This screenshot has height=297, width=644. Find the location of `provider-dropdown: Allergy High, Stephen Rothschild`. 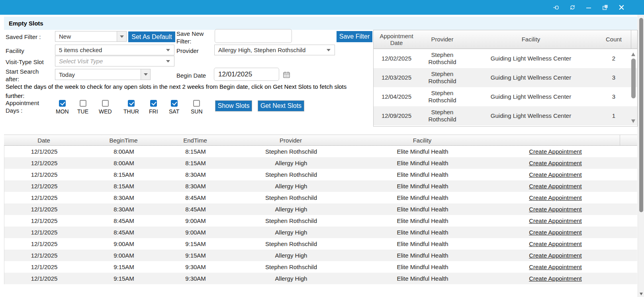

provider-dropdown: Allergy High, Stephen Rothschild is located at coordinates (275, 50).